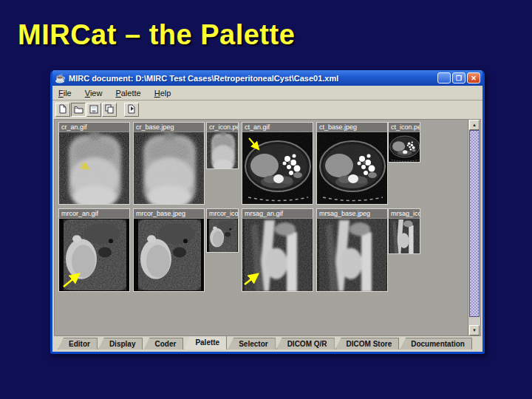  Describe the element at coordinates (205, 343) in the screenshot. I see `tab-palette: Palette` at that location.